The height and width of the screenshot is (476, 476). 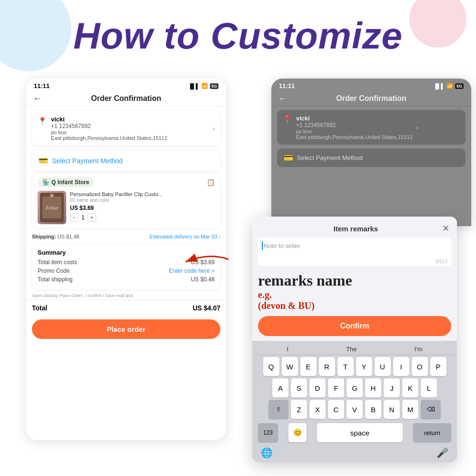 What do you see at coordinates (336, 409) in the screenshot?
I see `key-c: C` at bounding box center [336, 409].